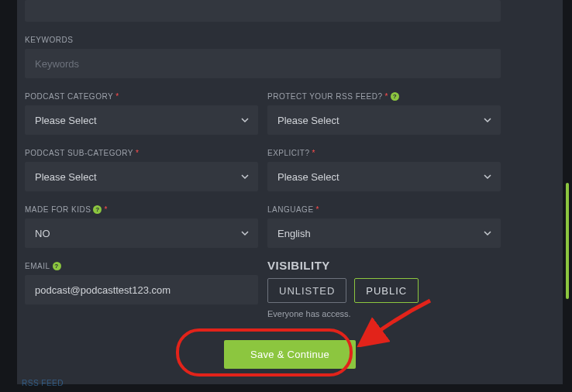 The image size is (572, 392). I want to click on language-select: English, so click(384, 233).